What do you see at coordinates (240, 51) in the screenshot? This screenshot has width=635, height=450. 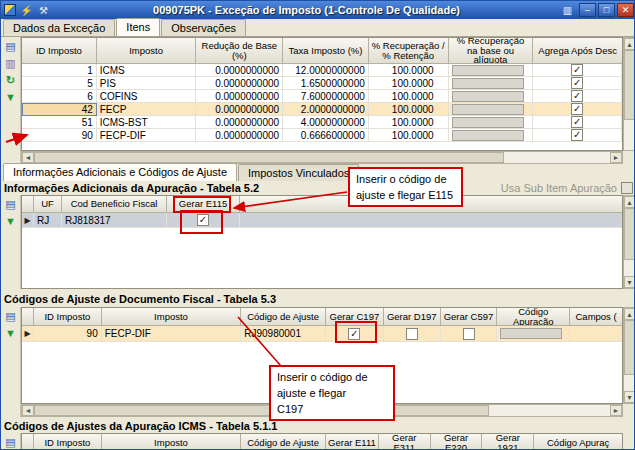 I see `column-header-reducao: Redução de Base (%)` at bounding box center [240, 51].